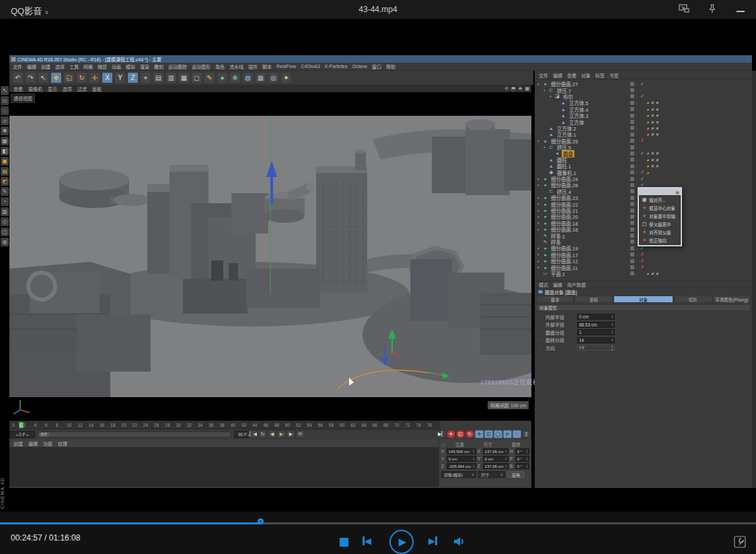  Describe the element at coordinates (712, 9) in the screenshot. I see `pin-icon` at that location.